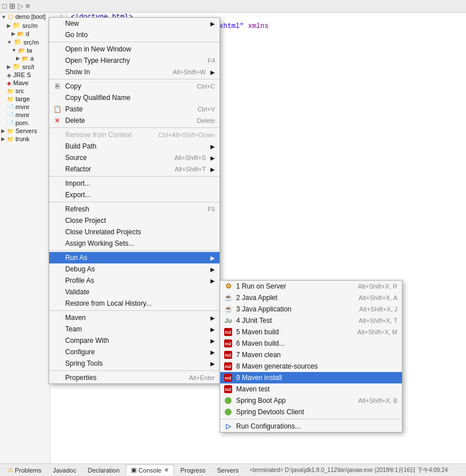  Describe the element at coordinates (134, 86) in the screenshot. I see `ctx-copy: ⎘ CopyCtrl+C` at that location.